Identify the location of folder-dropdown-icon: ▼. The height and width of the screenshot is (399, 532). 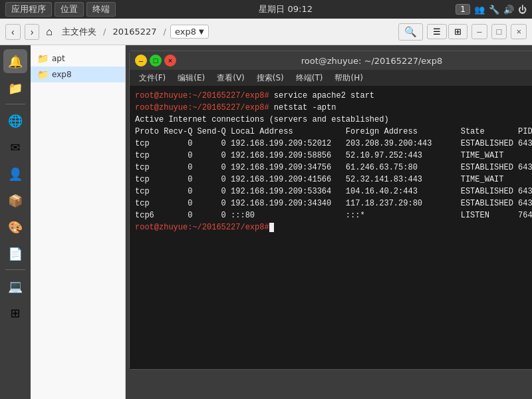
(201, 32).